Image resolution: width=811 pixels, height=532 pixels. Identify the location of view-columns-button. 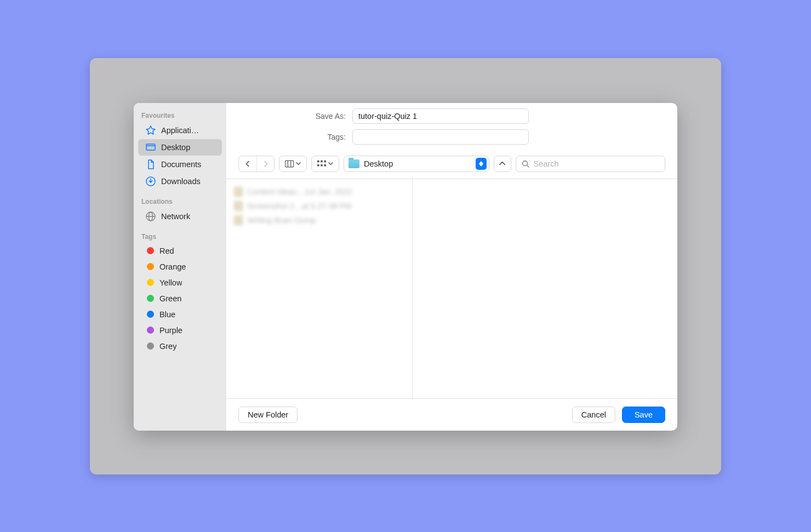
(293, 164).